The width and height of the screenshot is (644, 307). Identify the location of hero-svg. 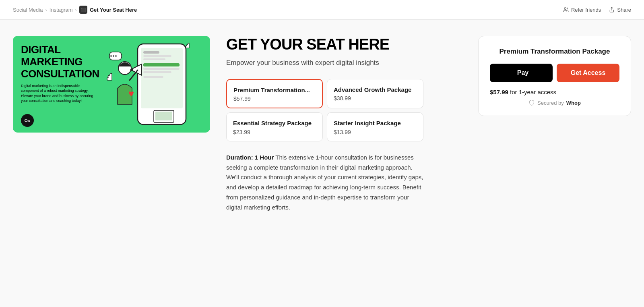
(154, 84).